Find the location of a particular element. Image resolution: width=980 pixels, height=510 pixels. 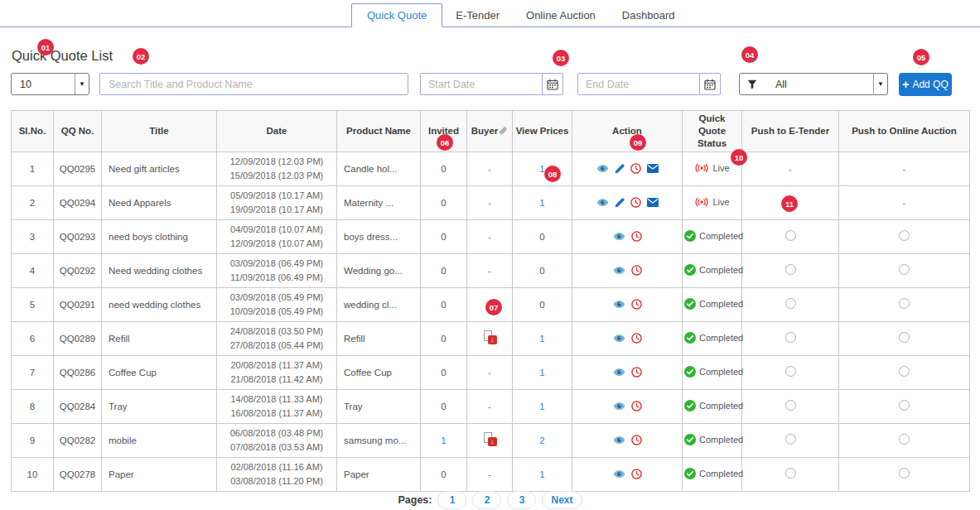

page-size-value: 10 is located at coordinates (43, 84).